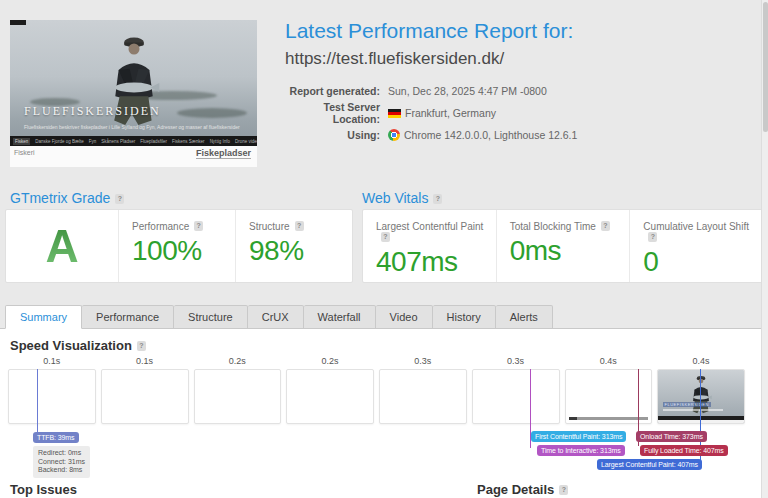 This screenshot has height=498, width=768. I want to click on ttfb-backend: Backend: 8ms, so click(62, 470).